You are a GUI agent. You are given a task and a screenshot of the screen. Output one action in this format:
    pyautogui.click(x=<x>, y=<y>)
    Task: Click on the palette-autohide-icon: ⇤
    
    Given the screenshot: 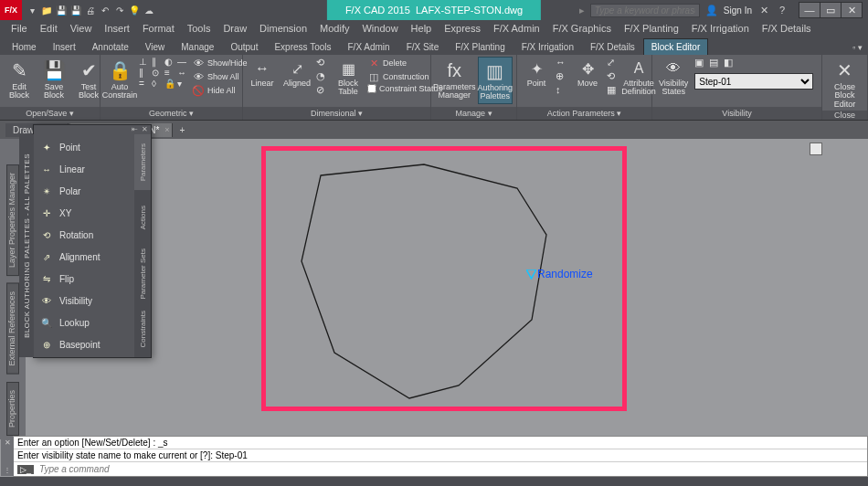 What is the action you would take?
    pyautogui.click(x=135, y=130)
    